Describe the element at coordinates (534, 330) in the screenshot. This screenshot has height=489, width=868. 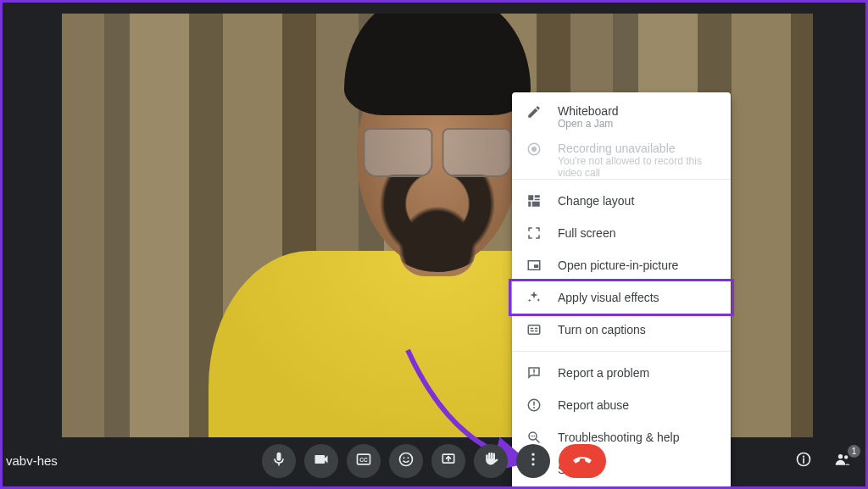
I see `captions-icon` at that location.